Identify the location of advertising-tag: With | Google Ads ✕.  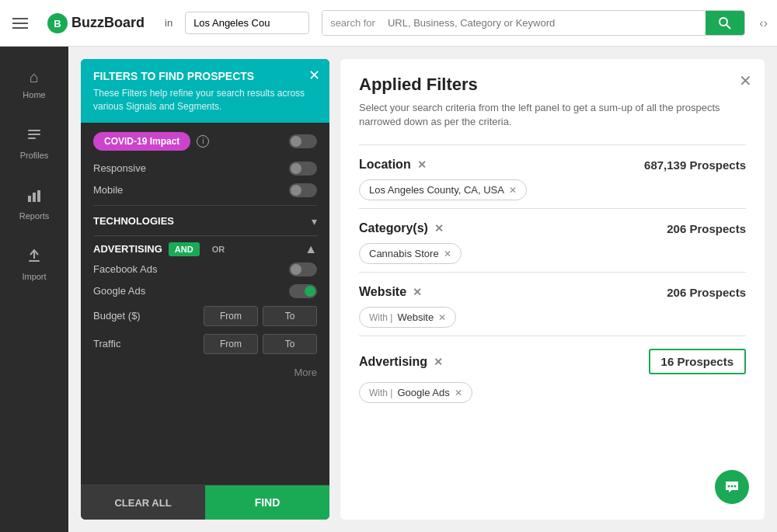
(416, 393).